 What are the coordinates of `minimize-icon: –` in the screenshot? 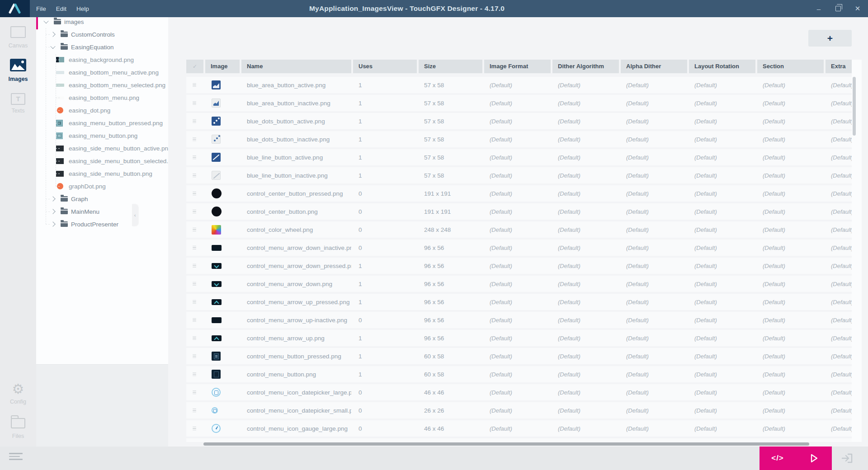 It's located at (819, 9).